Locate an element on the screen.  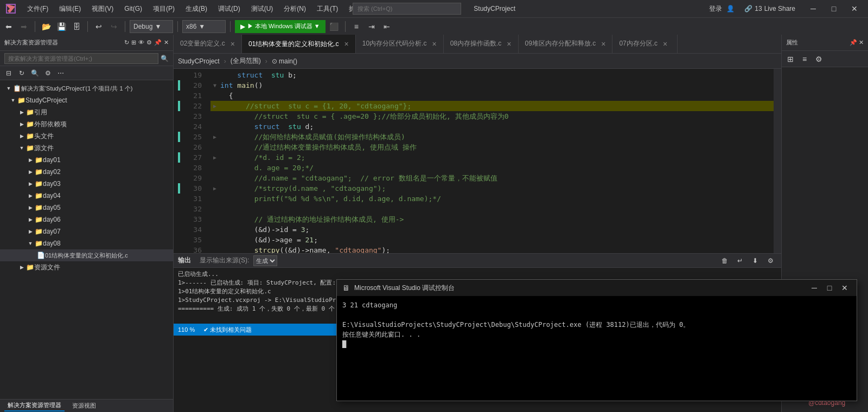
nav-back-button: ⬅ is located at coordinates (9, 27).